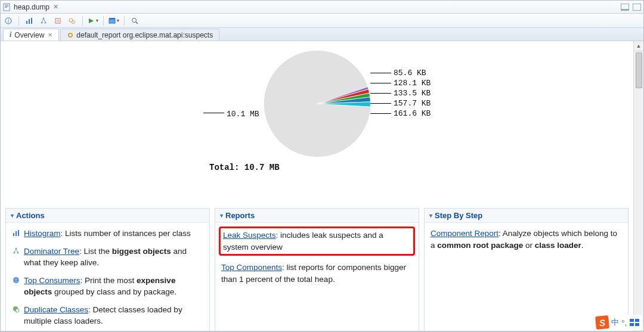  I want to click on ime-badge-icon: S, so click(602, 322).